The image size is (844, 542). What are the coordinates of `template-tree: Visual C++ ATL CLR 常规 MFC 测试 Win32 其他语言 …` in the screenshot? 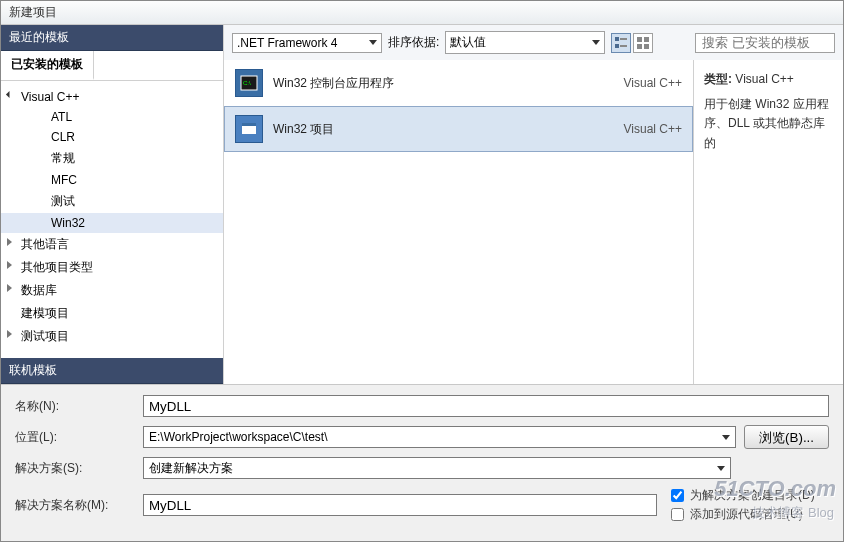 It's located at (112, 220).